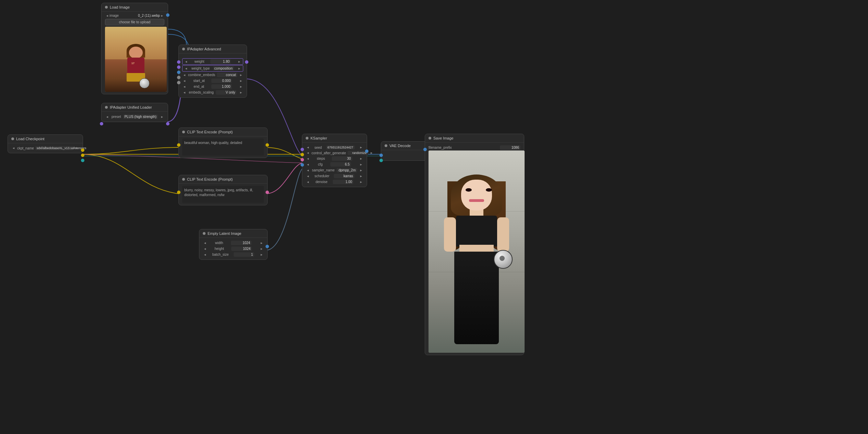 This screenshot has height=434, width=868. Describe the element at coordinates (361, 170) in the screenshot. I see `sn-next: ►` at that location.